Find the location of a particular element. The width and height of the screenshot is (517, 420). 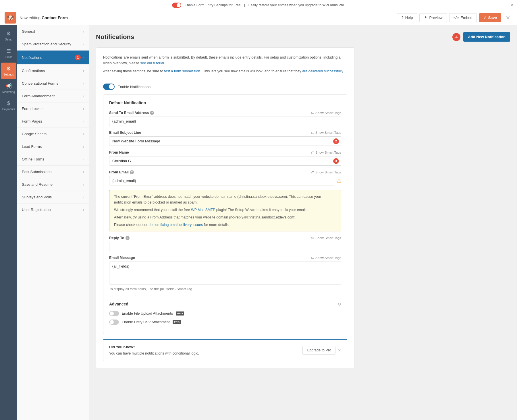

from-email-smart-tags: 🏷 Show Smart Tags is located at coordinates (326, 172).